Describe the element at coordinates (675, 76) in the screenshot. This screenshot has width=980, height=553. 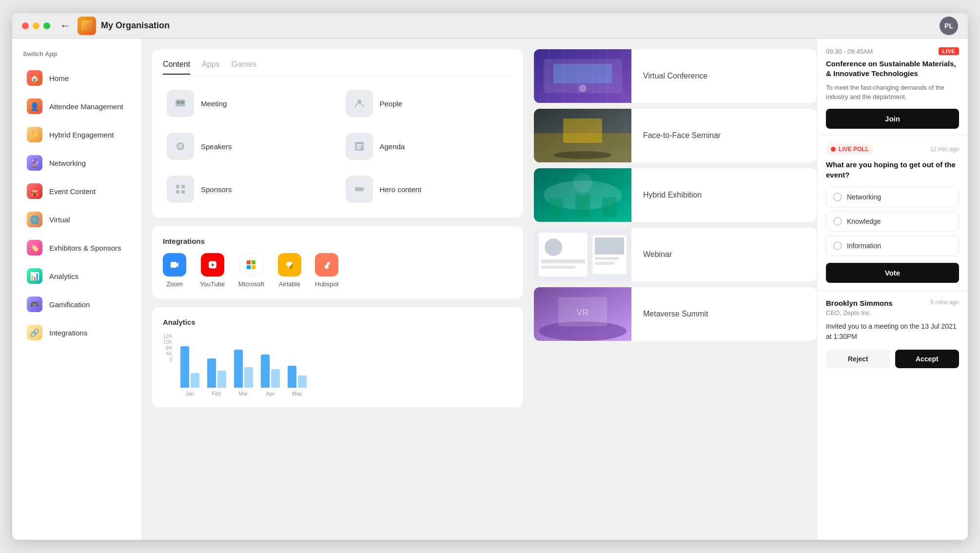
I see `event-virtual-conference: Virtual Conference` at that location.